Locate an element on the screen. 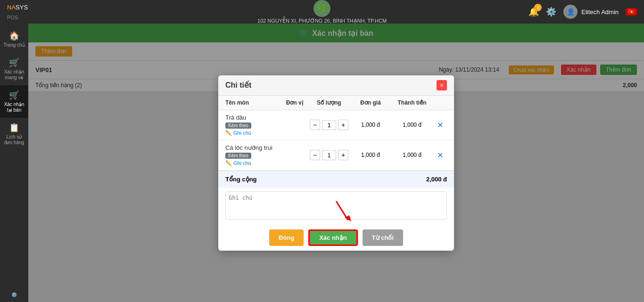  col-total: Thành tiền is located at coordinates (412, 103).